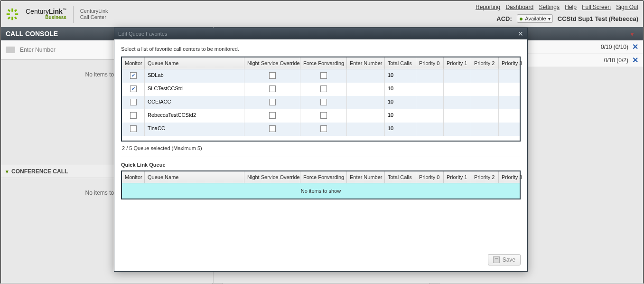  I want to click on cell-queue-name: SDLab, so click(195, 76).